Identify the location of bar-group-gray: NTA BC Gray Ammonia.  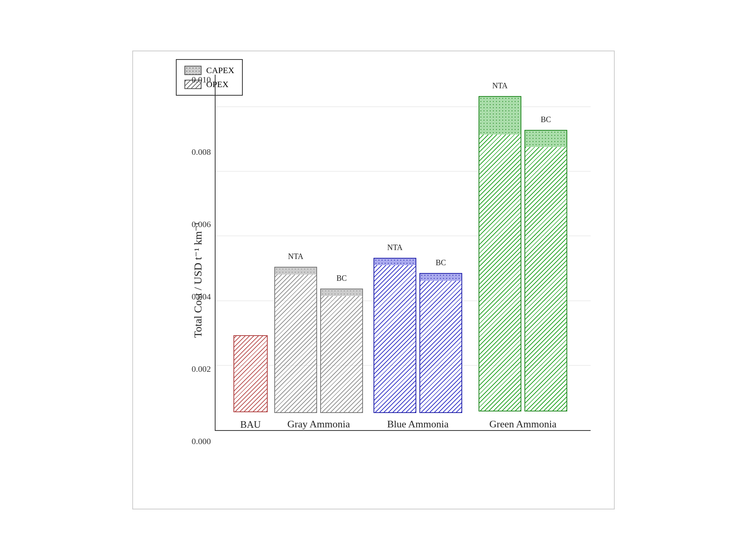
(319, 348).